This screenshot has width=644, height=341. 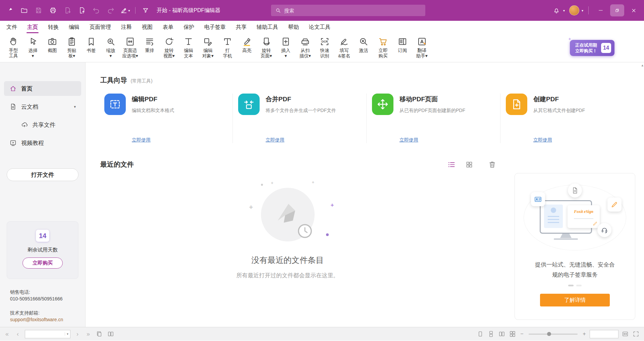 I want to click on menu-item: 保护, so click(x=189, y=27).